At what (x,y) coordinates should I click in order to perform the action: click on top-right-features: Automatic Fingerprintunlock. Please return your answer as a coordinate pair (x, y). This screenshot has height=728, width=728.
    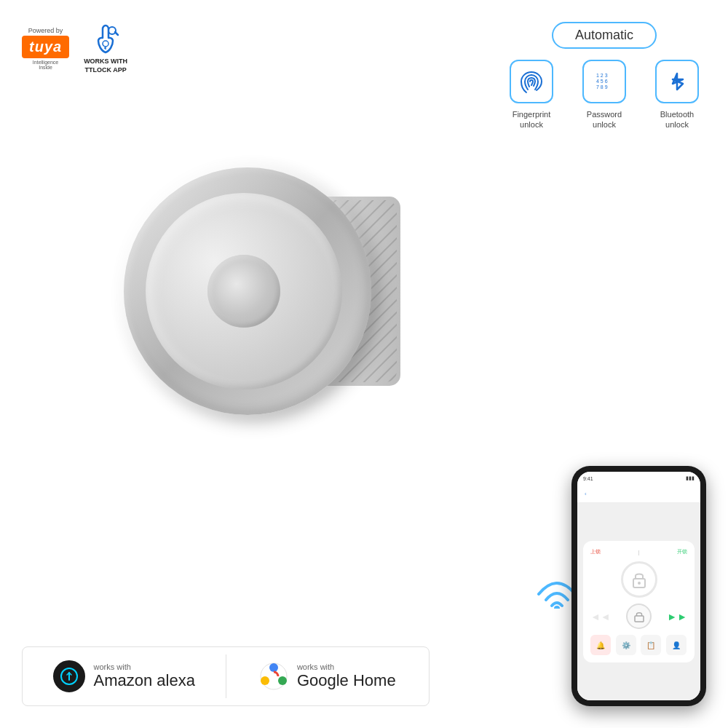
    Looking at the image, I should click on (604, 76).